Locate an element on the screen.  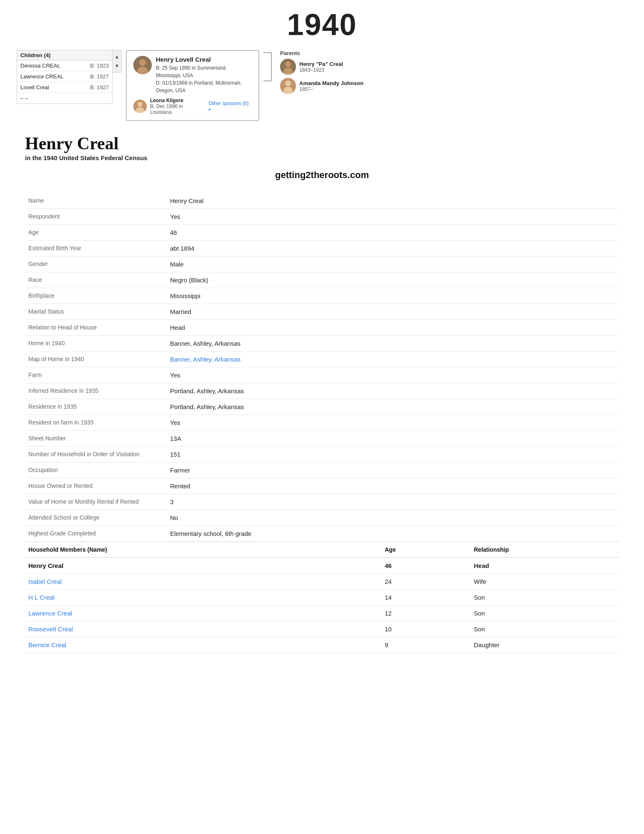
household-header-row: Household Members (Name) Age Relationshi… is located at coordinates (322, 550).